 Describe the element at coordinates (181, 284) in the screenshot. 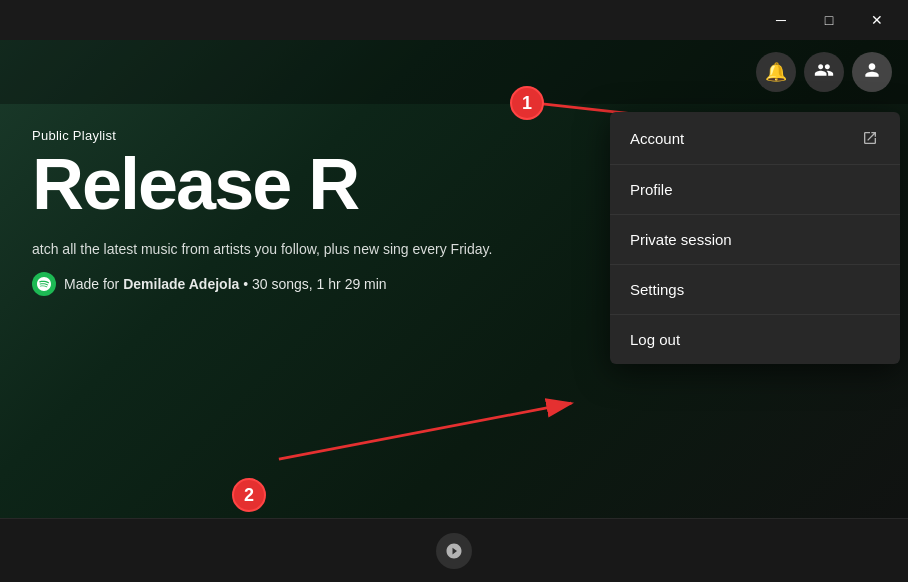

I see `creator-name: Demilade Adejola` at that location.